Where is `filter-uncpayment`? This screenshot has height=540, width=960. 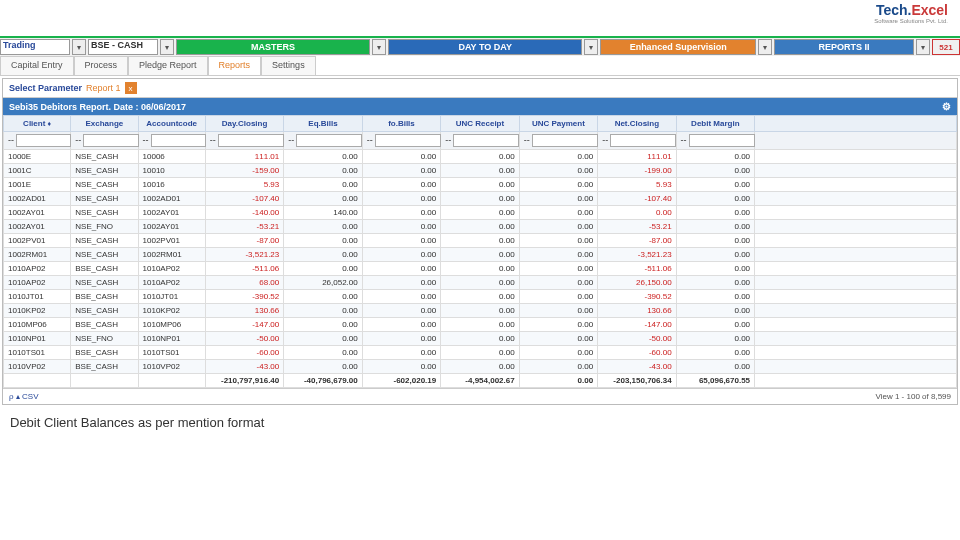
filter-uncpayment is located at coordinates (565, 140).